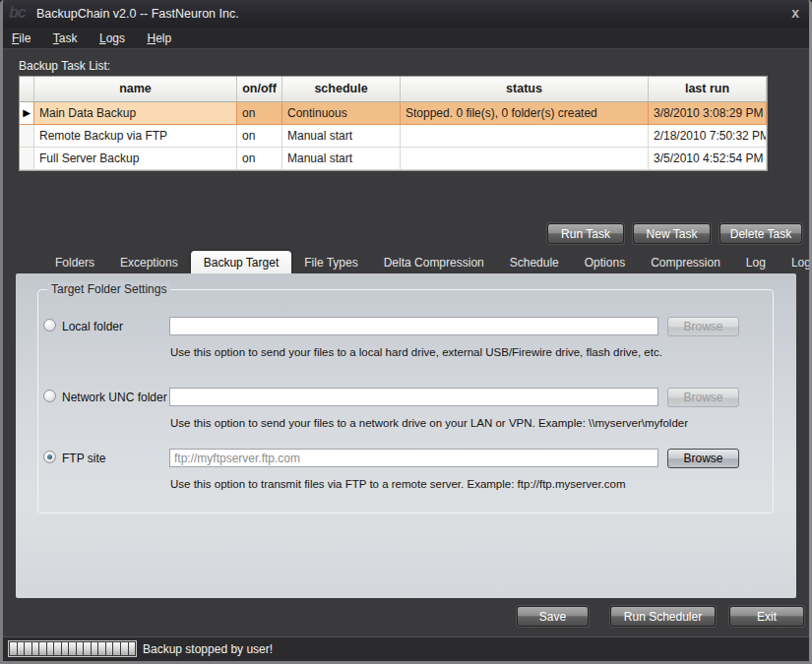 The height and width of the screenshot is (664, 812). I want to click on table-header-name: name, so click(136, 90).